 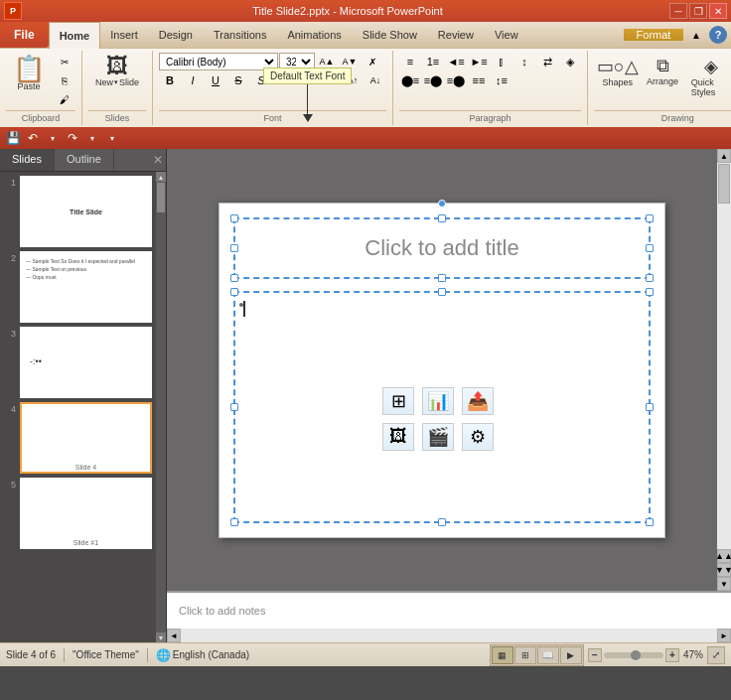 I want to click on scroll-up-button: ▲, so click(x=724, y=156).